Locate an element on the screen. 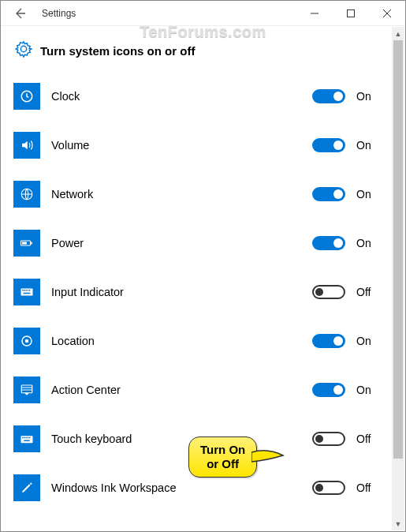  scrollbar-thumb is located at coordinates (398, 249).